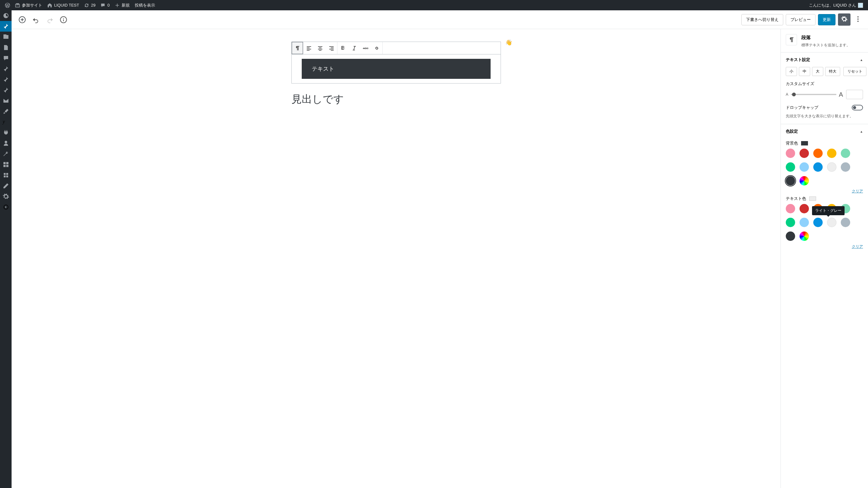  Describe the element at coordinates (844, 19) in the screenshot. I see `gear-icon` at that location.